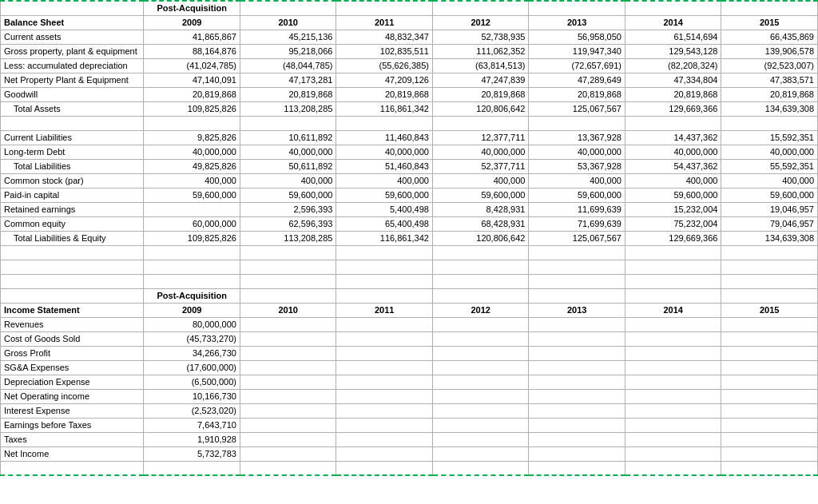 The width and height of the screenshot is (818, 504). Describe the element at coordinates (409, 339) in the screenshot. I see `table-row: Cost of Goods Sold (45,733,270)` at that location.